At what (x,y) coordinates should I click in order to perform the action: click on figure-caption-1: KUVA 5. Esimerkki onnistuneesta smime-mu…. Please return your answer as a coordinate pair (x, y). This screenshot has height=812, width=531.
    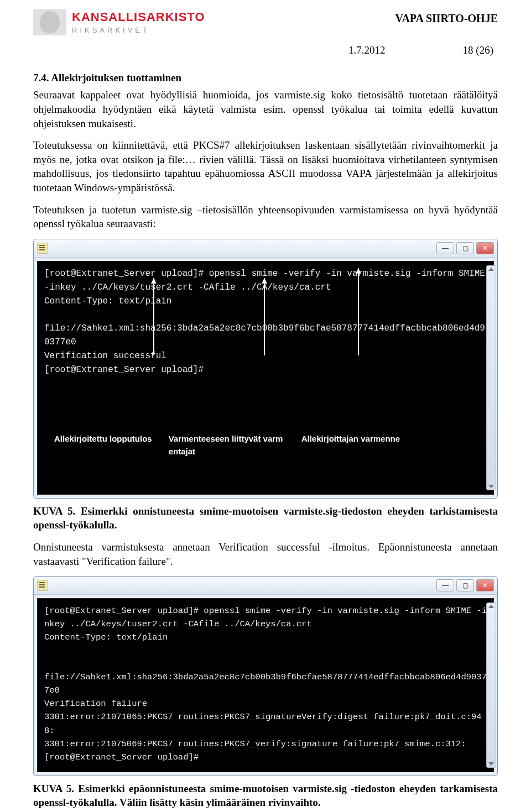
    Looking at the image, I should click on (266, 518).